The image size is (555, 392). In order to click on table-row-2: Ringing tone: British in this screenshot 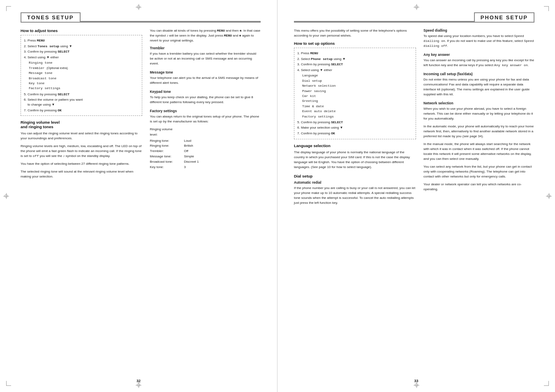, I will do `click(205, 146)`.